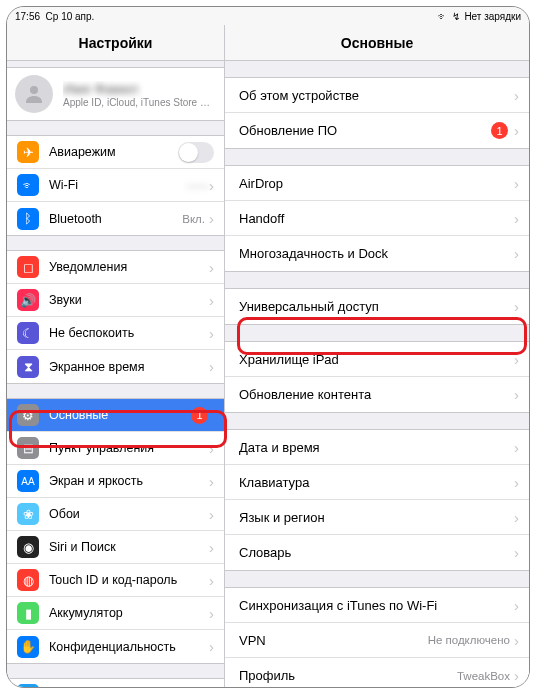 Image resolution: width=536 pixels, height=694 pixels. What do you see at coordinates (377, 218) in the screenshot?
I see `handoff-row: Handoff›` at bounding box center [377, 218].